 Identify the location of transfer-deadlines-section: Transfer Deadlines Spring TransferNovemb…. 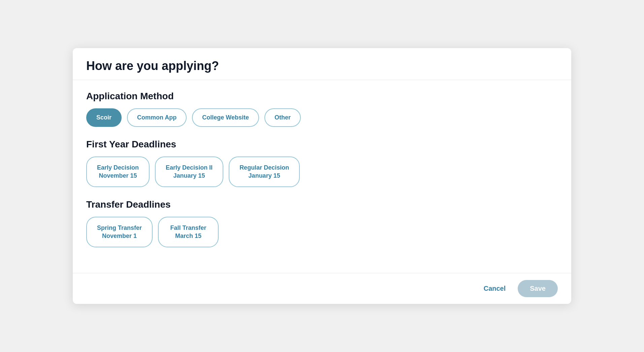
(322, 223).